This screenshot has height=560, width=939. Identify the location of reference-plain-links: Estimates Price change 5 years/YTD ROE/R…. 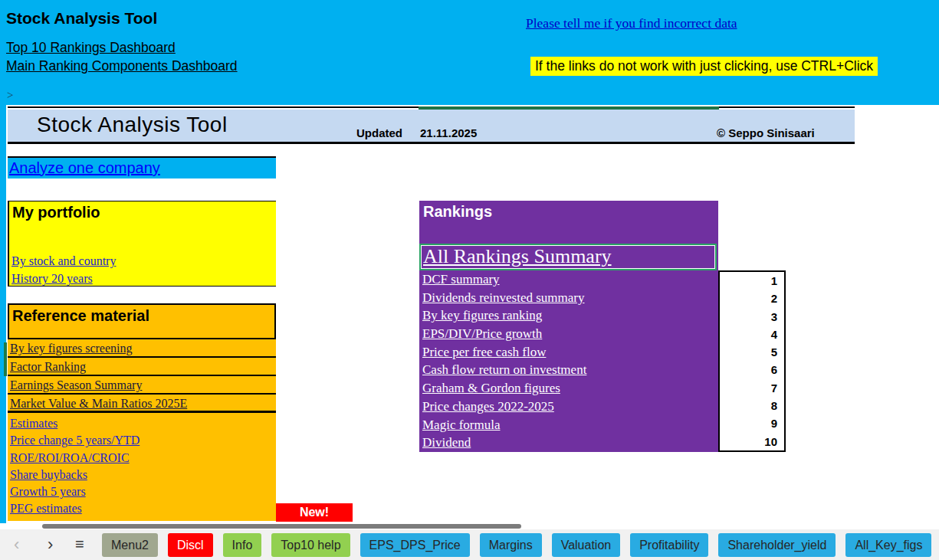
(142, 466).